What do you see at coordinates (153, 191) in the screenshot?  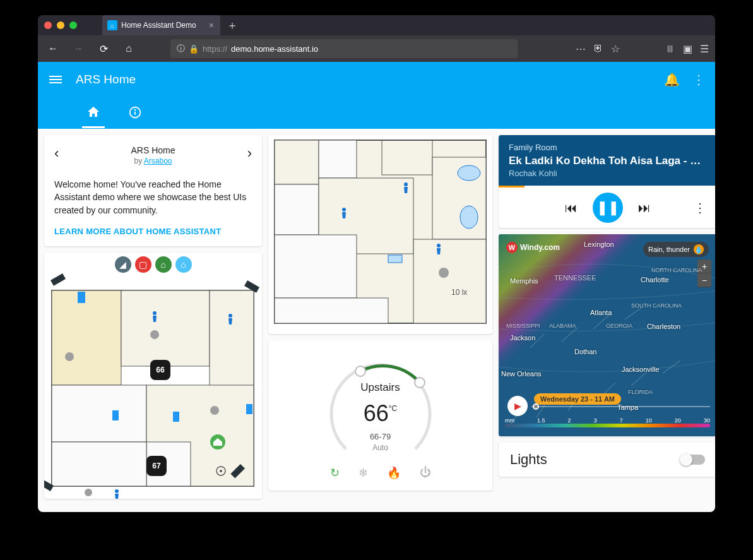 I see `welcome-card: ‹ › ARS Home by Arsaboo Welcome home! Yo…` at bounding box center [153, 191].